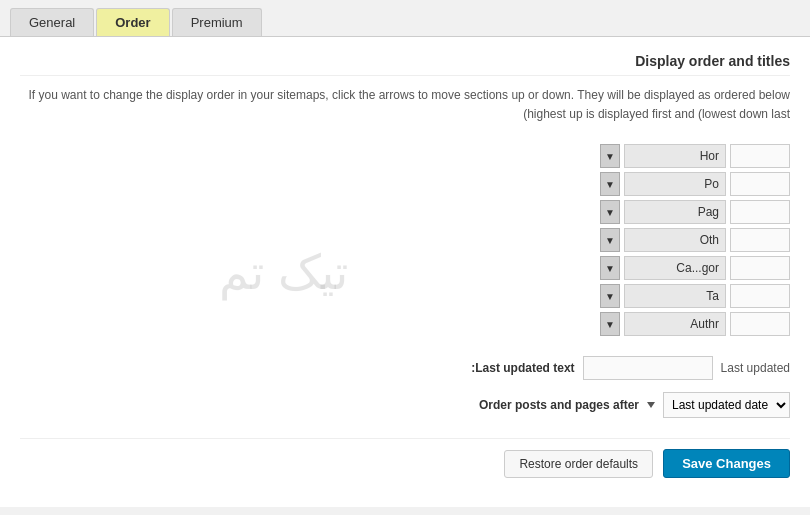  What do you see at coordinates (695, 240) in the screenshot?
I see `sortable-rows: ▼ Hor ▼ Po ▼ Pag ▼ Oth ▼ Ca...gor ▼ Ta` at bounding box center [695, 240].